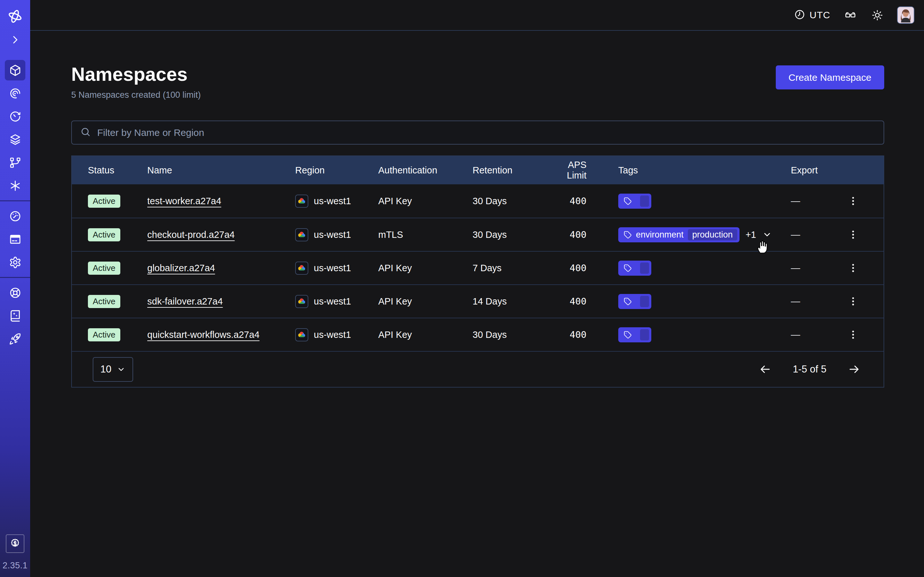 This screenshot has height=577, width=924. What do you see at coordinates (15, 566) in the screenshot?
I see `version-label: 2.35.1` at bounding box center [15, 566].